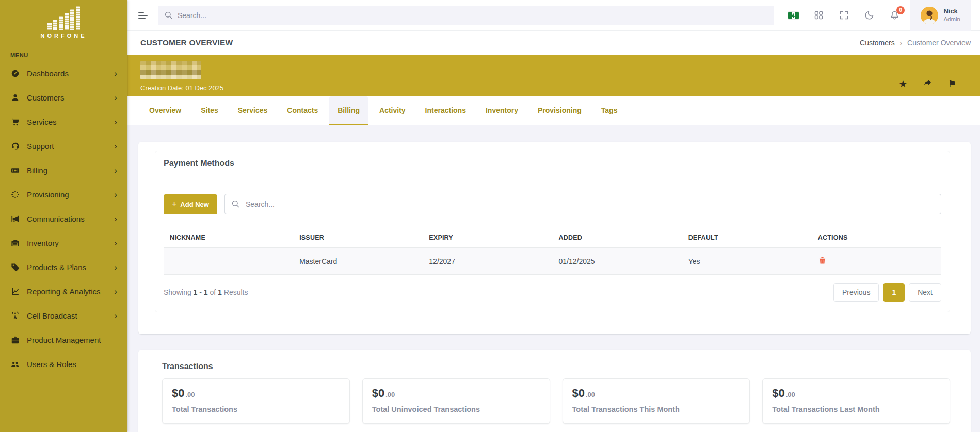 This screenshot has width=980, height=432. What do you see at coordinates (928, 84) in the screenshot?
I see `share-icon` at bounding box center [928, 84].